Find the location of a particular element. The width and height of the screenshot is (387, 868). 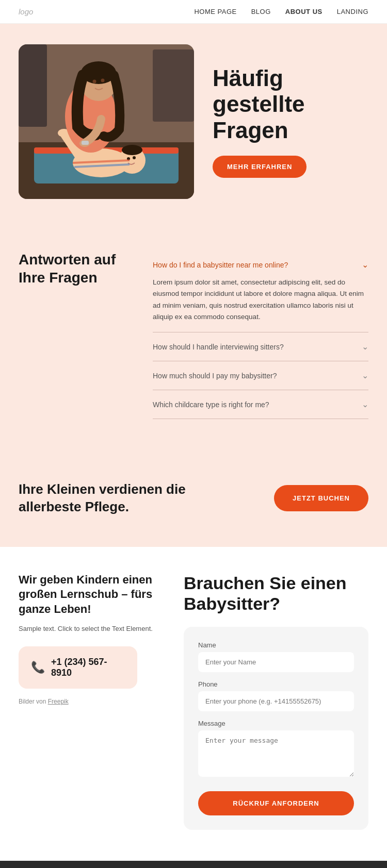

faq-question-1: How do I find a babysitter near me onlin… is located at coordinates (220, 265).